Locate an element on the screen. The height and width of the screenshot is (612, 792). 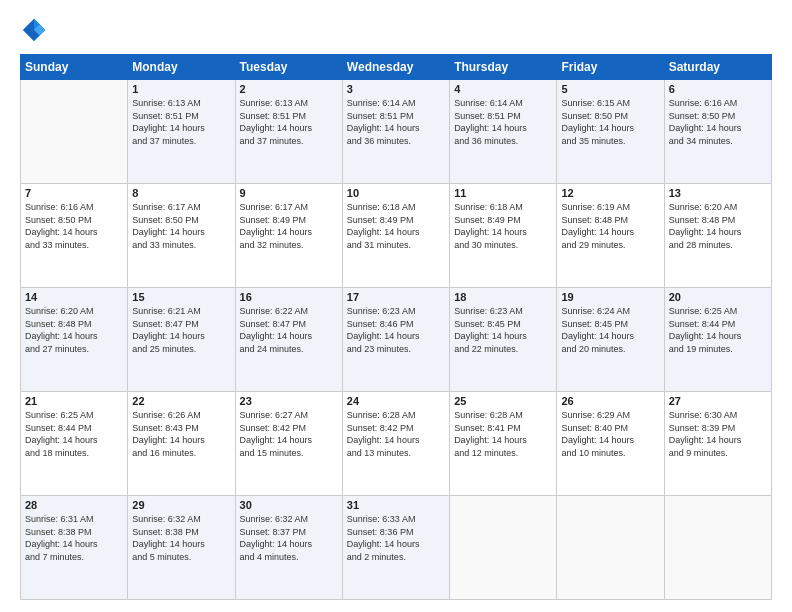
day-info: Sunrise: 6:26 AM Sunset: 8:43 PM Dayligh… is located at coordinates (181, 434).